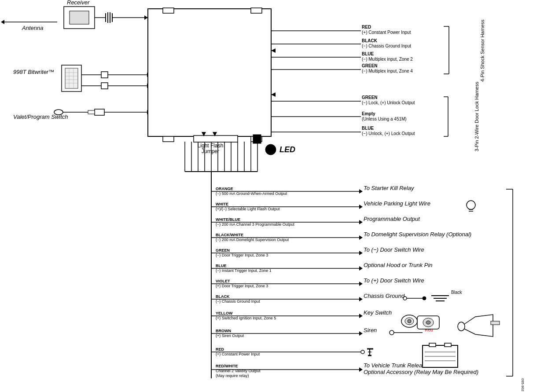 This screenshot has height=392, width=533. What do you see at coordinates (228, 220) in the screenshot?
I see `wire-whiteblue-color: WHITE/BLUE` at bounding box center [228, 220].